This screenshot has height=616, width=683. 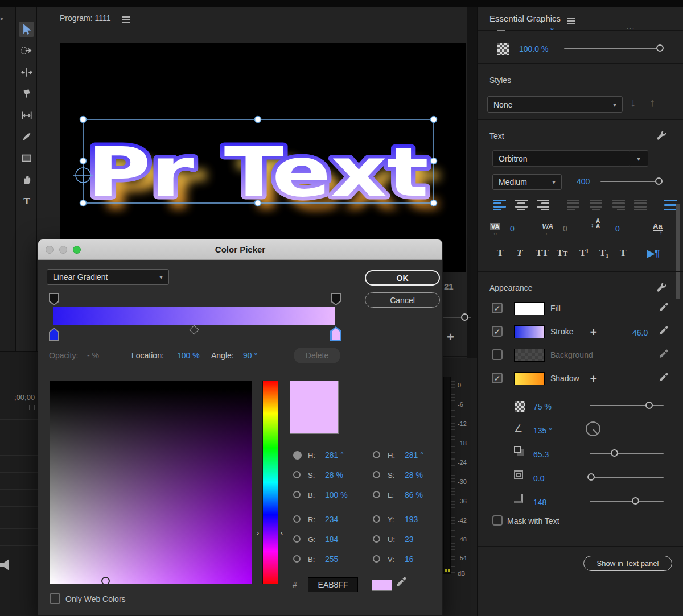 What do you see at coordinates (297, 539) in the screenshot?
I see `radio-g` at bounding box center [297, 539].